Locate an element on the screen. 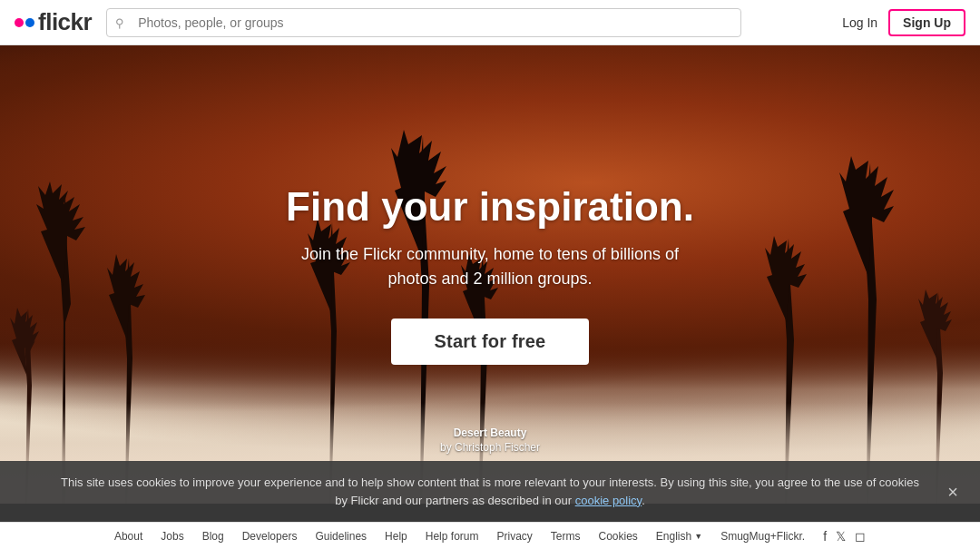 The height and width of the screenshot is (549, 980). hero-subtitle: Join the Flickr community, home to tens … is located at coordinates (490, 267).